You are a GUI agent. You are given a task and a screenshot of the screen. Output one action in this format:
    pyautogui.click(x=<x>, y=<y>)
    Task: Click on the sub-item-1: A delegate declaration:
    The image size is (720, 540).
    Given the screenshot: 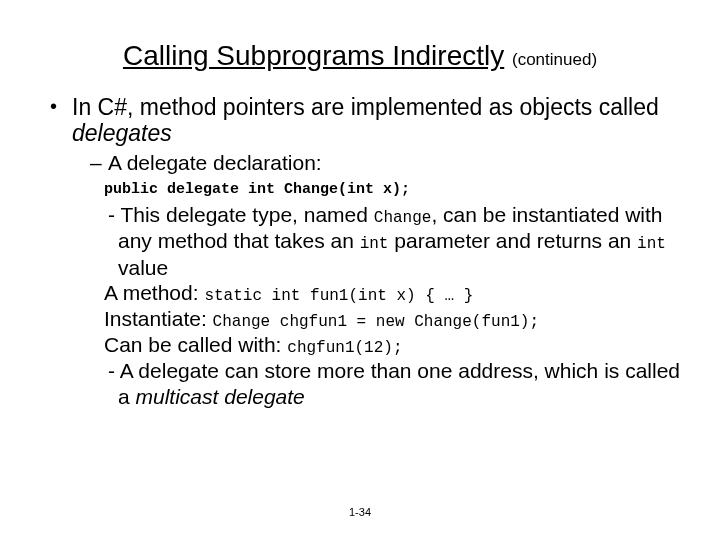 What is the action you would take?
    pyautogui.click(x=385, y=163)
    